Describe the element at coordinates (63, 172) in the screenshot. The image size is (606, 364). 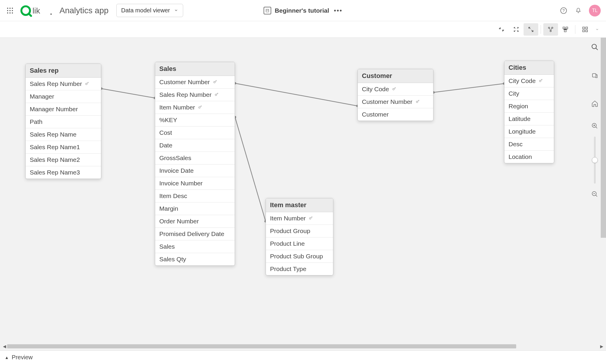
I see `field-row: Sales Rep Name3` at that location.